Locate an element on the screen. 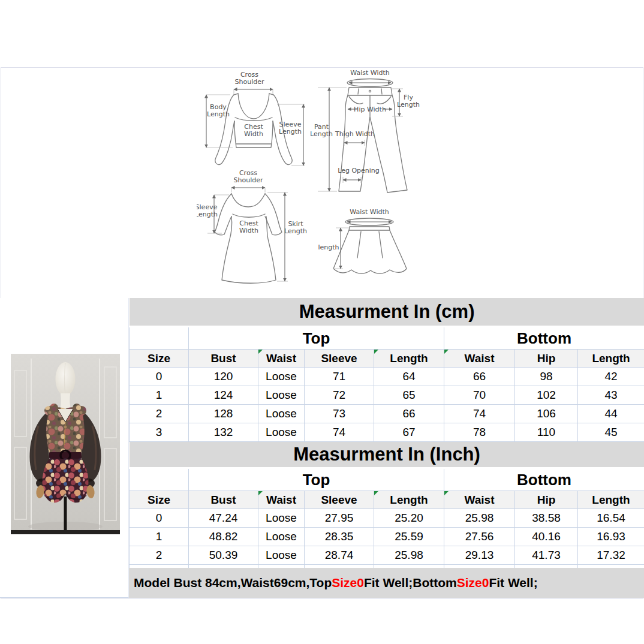 The height and width of the screenshot is (644, 644). top-garment-measure-diagram: Cross Shoulder Chest Width Body Length S… is located at coordinates (260, 123).